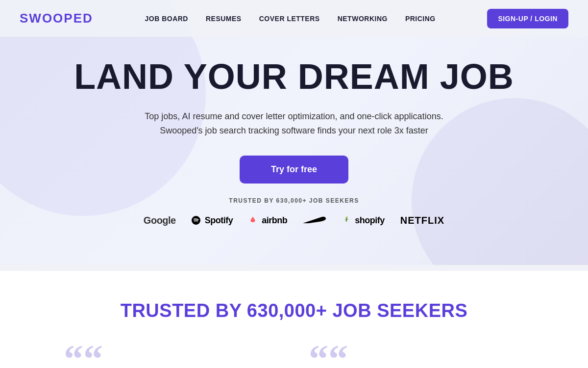 This screenshot has width=588, height=368. Describe the element at coordinates (160, 221) in the screenshot. I see `google-logo: Google` at that location.